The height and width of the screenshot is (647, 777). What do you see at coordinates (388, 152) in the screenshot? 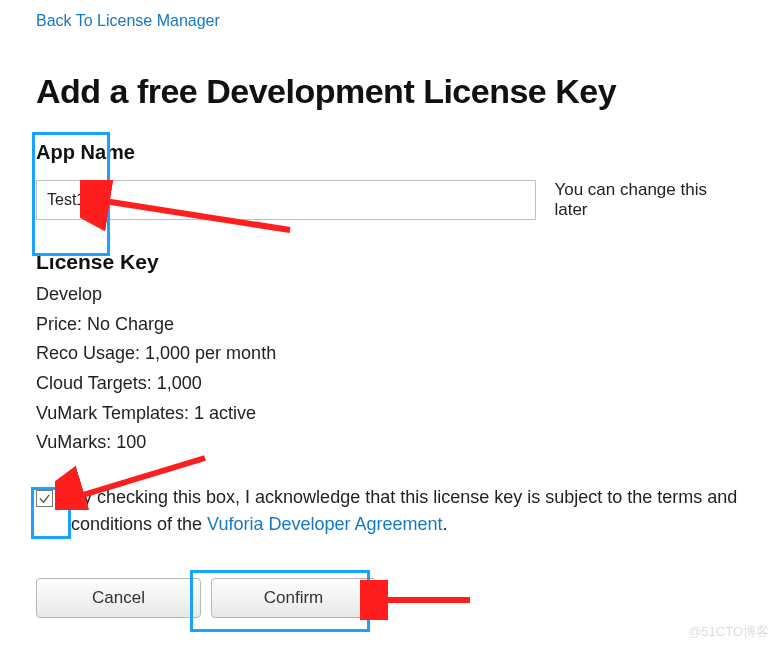
I see `app-name-label: App Name` at bounding box center [388, 152].